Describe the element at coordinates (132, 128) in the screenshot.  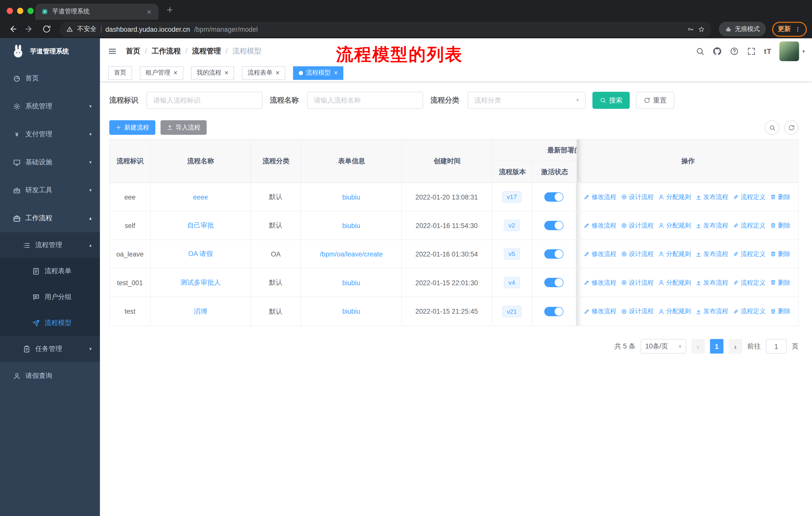
I see `create-process-button: 新建流程` at that location.